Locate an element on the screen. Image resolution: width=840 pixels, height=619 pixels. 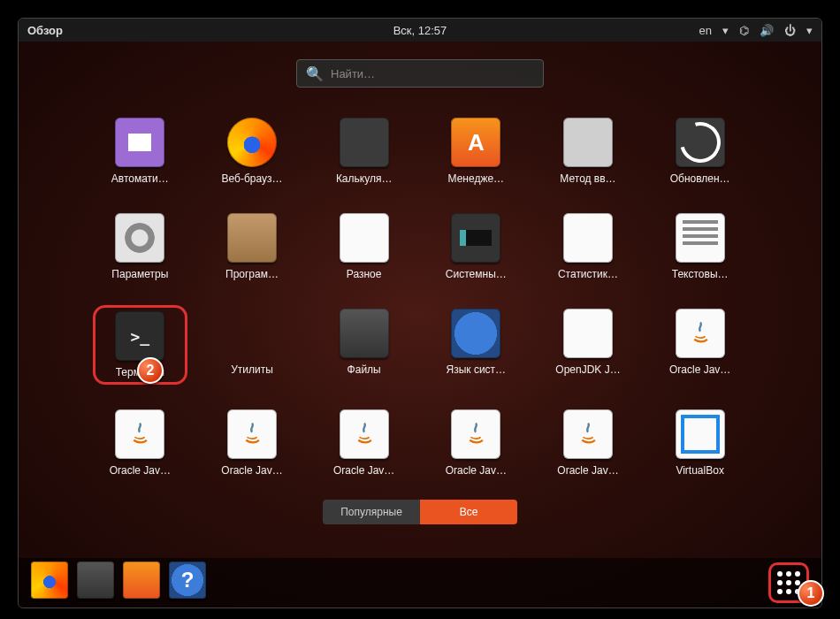
app-label: Програм… is located at coordinates (252, 274).